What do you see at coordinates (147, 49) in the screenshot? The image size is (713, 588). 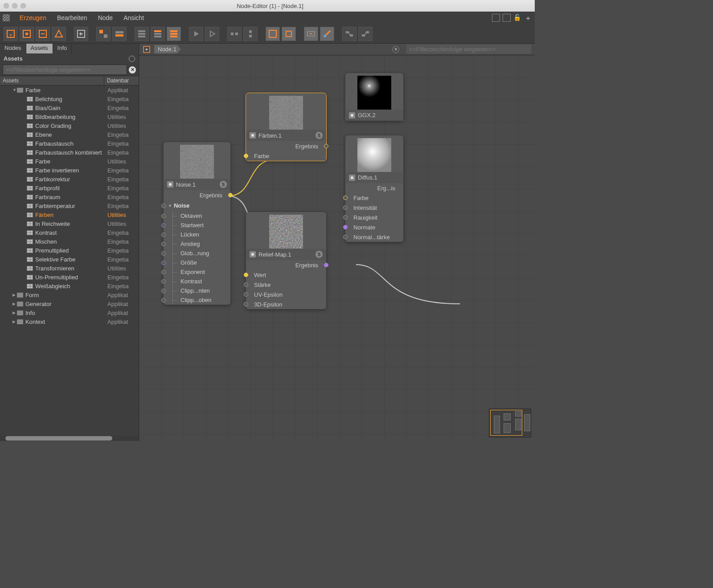 I see `breadcrumb-root-icon` at bounding box center [147, 49].